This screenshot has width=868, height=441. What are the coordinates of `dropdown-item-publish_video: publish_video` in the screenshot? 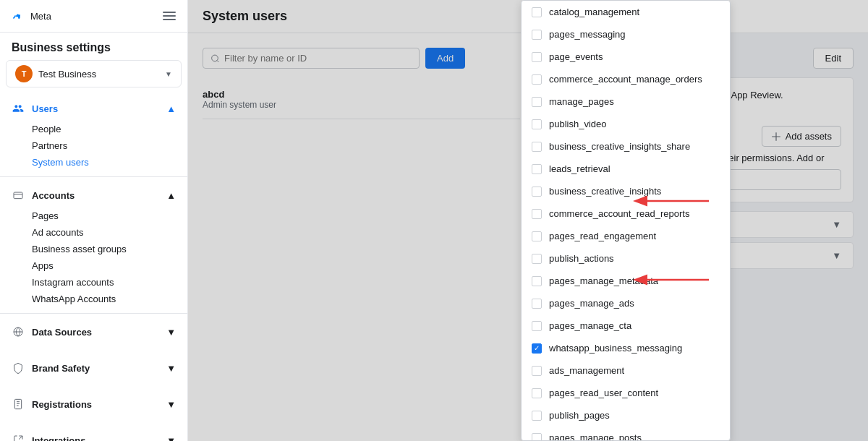 It's located at (626, 124).